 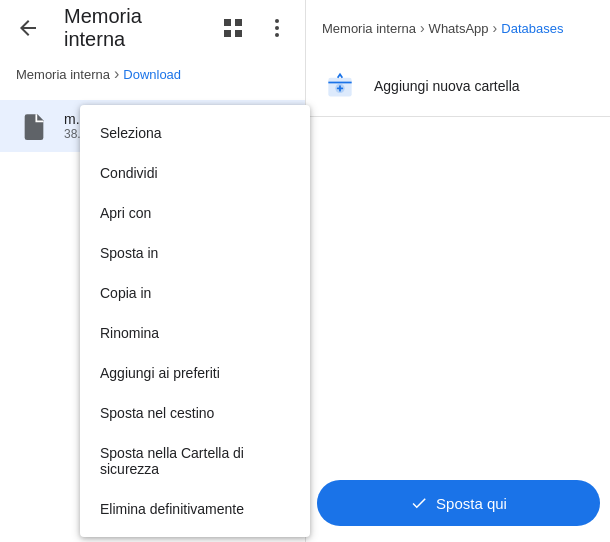 I want to click on move-button-container: Sposta qui, so click(x=458, y=503).